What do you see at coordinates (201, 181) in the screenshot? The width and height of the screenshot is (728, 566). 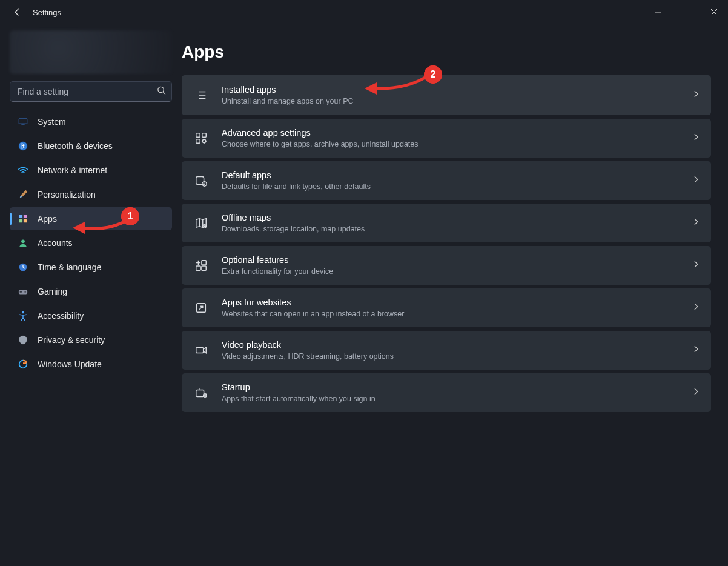 I see `default-apps-icon` at bounding box center [201, 181].